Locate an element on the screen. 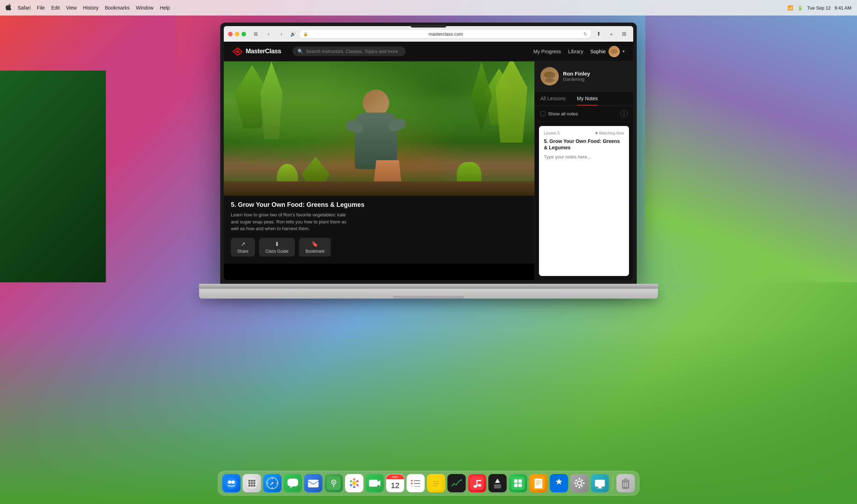  user-menu: Sophie ▾ is located at coordinates (607, 52).